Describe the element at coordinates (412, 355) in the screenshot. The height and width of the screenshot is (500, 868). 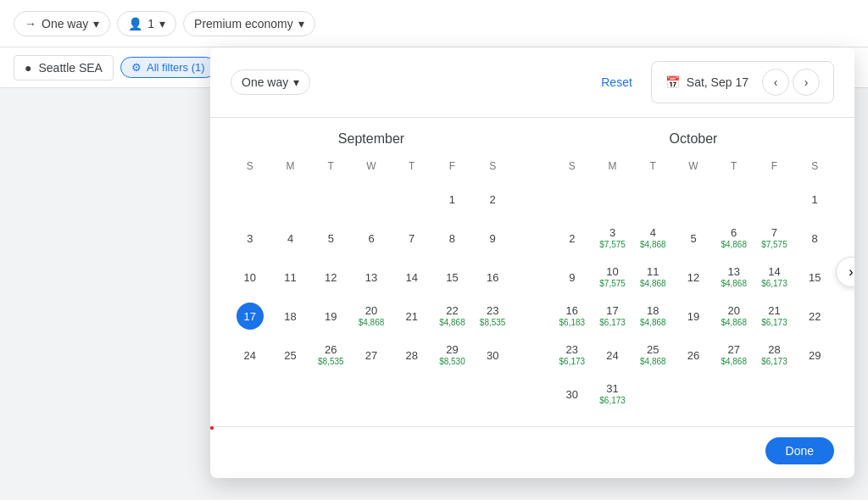
I see `day-cell: 28` at that location.